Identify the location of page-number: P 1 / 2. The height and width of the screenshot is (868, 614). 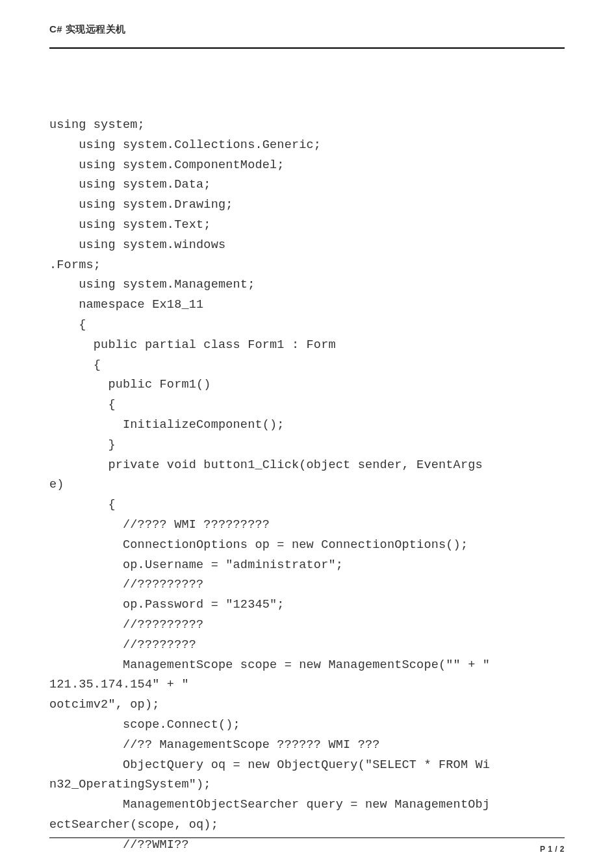
(552, 849).